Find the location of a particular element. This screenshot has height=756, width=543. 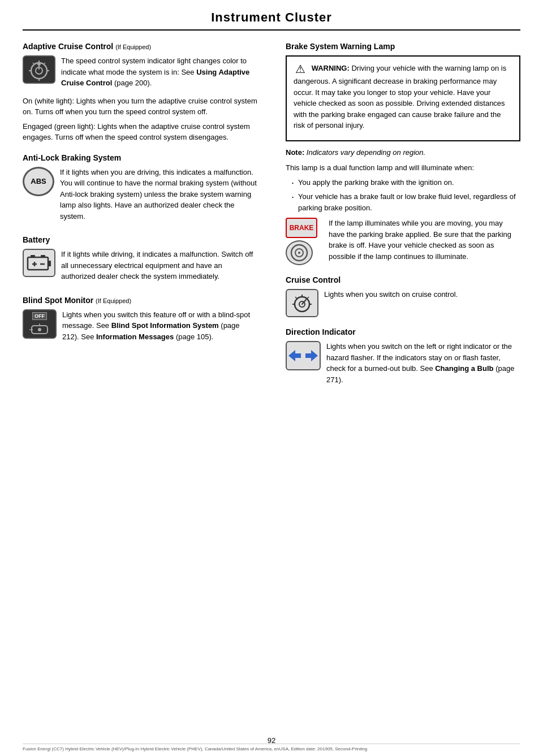

section-title-acc: Adaptive Cruise Control (If Equipped) is located at coordinates (140, 46).